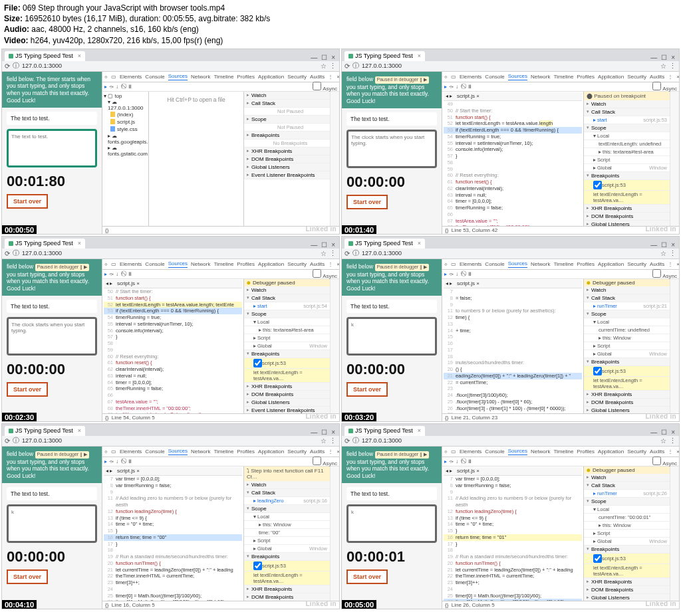  What do you see at coordinates (513, 159) in the screenshot?
I see `code-pane: ◂ ▸ script.js × 4950// Start the timer:5…` at bounding box center [513, 159].